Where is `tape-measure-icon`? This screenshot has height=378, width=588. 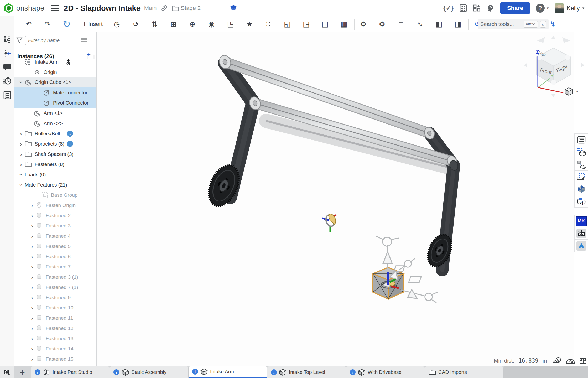
tape-measure-icon is located at coordinates (558, 361).